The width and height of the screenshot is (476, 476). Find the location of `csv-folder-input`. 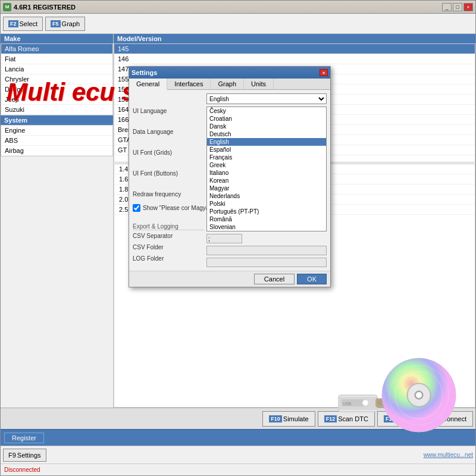

csv-folder-input is located at coordinates (267, 250).